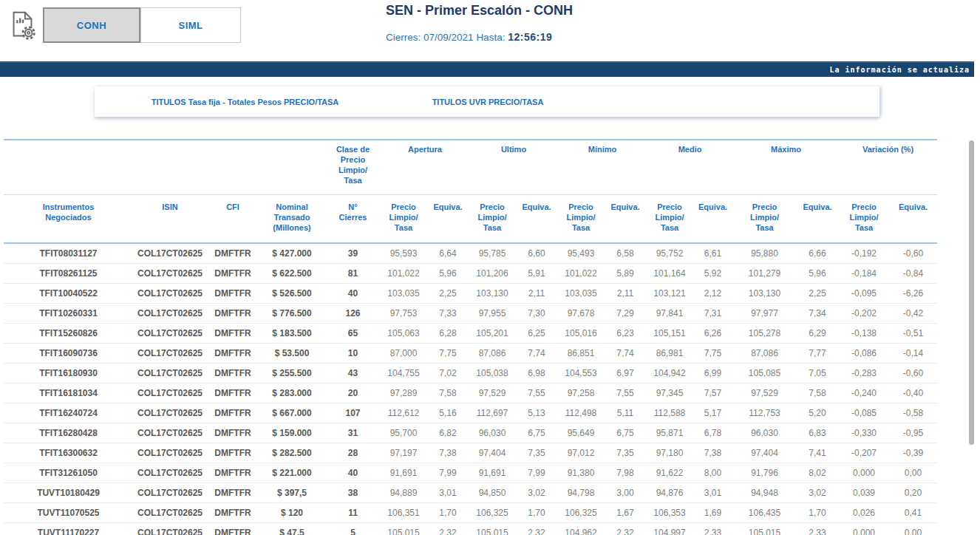 This screenshot has width=980, height=535. I want to click on cell-medio-precio: 97,345, so click(670, 393).